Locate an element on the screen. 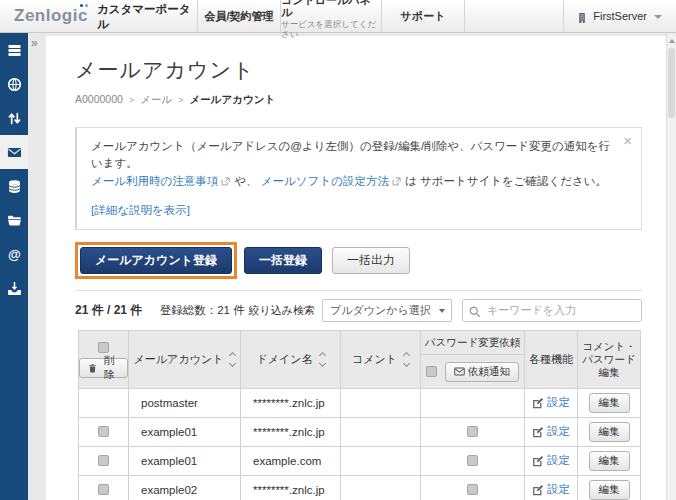 The width and height of the screenshot is (676, 500). breadcrumb-item: A0000000 is located at coordinates (99, 99).